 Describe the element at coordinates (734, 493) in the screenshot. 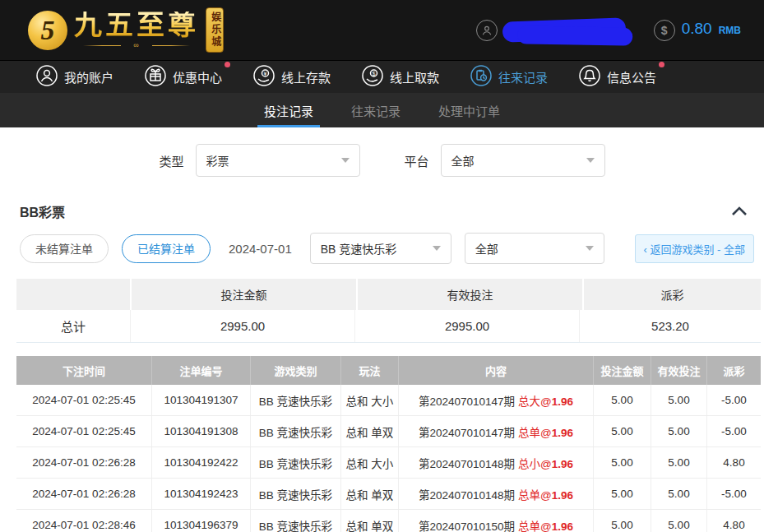

I see `cell-payout: -5.00` at that location.